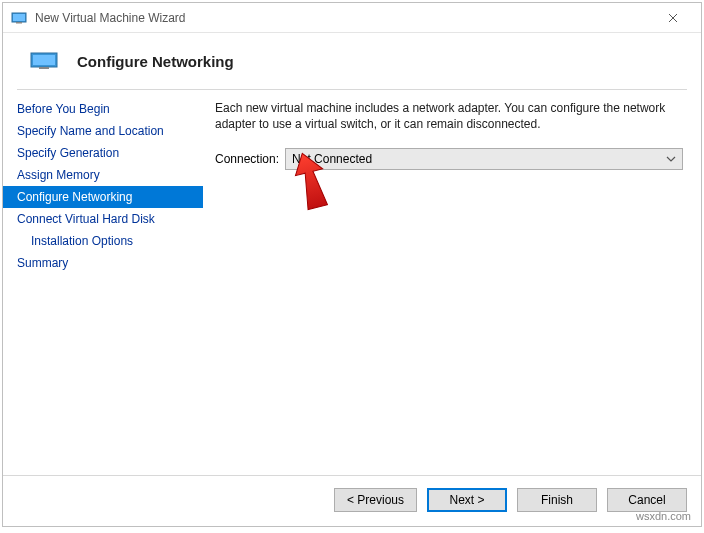 The image size is (704, 533). Describe the element at coordinates (344, 18) in the screenshot. I see `window-title: New Virtual Machine Wizard` at that location.